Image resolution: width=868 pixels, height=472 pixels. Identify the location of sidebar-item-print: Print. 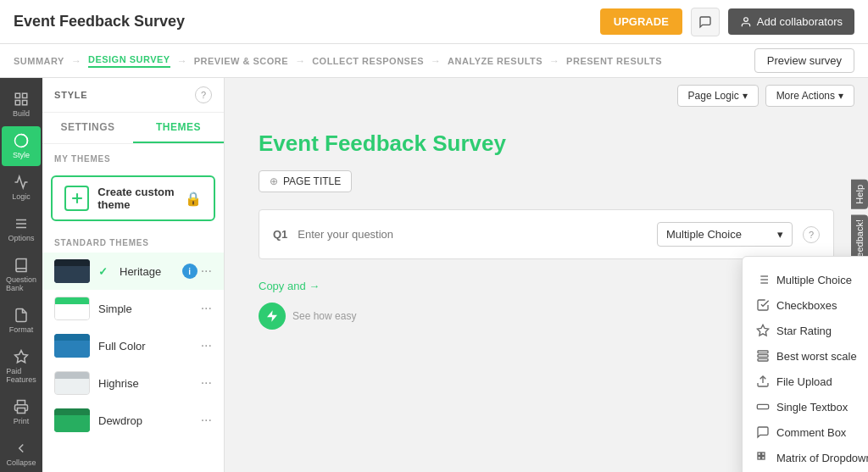
(21, 412).